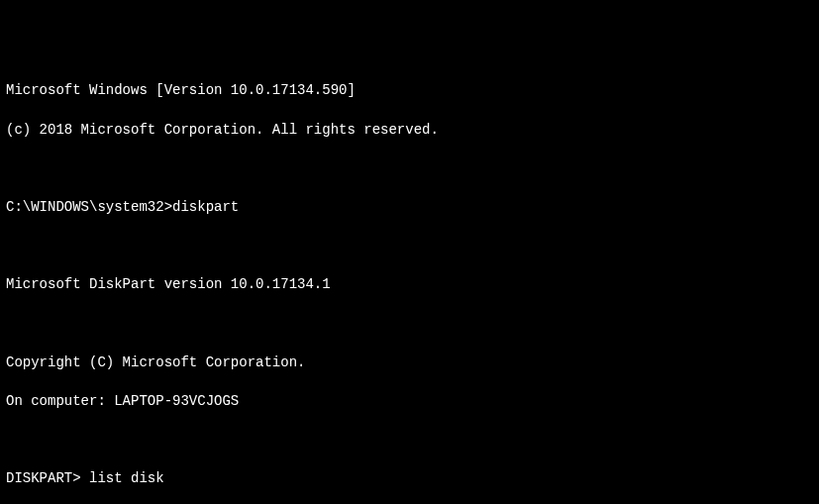 Image resolution: width=819 pixels, height=504 pixels. I want to click on diskpart-computer: On computer: LAPTOP-93VCJOGS, so click(410, 402).